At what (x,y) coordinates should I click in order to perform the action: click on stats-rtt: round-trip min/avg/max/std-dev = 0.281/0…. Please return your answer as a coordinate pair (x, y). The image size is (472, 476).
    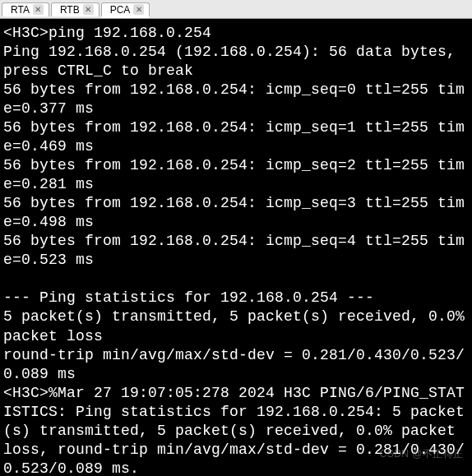
    Looking at the image, I should click on (234, 365).